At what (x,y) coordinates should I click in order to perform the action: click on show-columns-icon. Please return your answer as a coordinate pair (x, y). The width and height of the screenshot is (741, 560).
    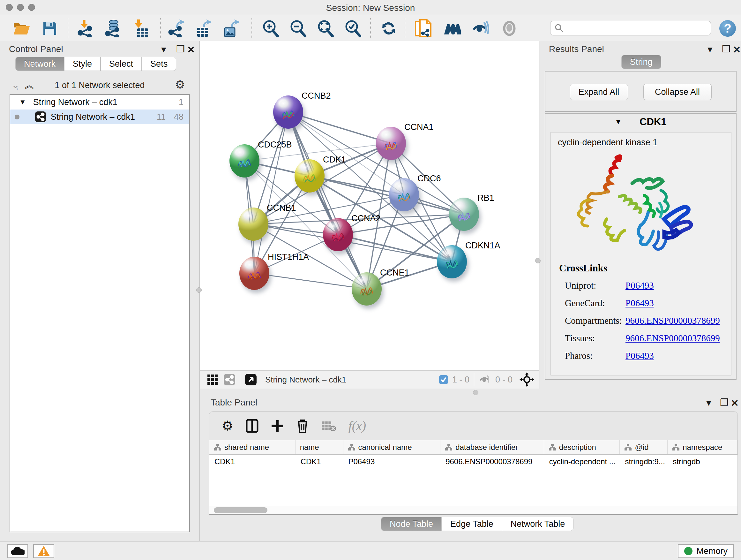
    Looking at the image, I should click on (252, 426).